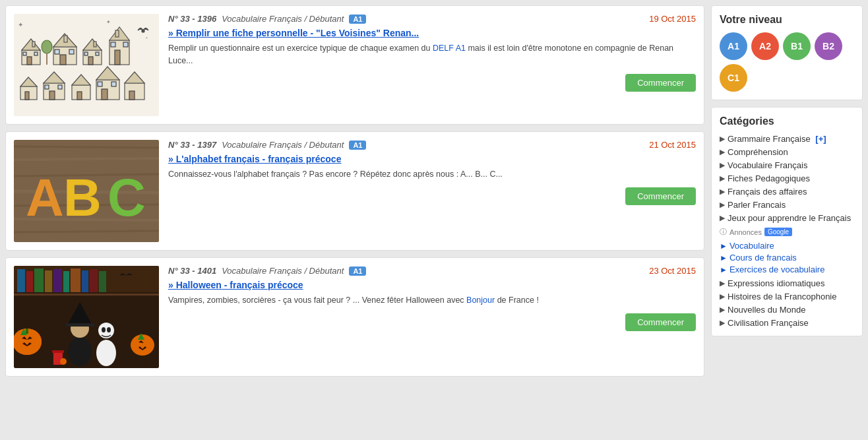 The height and width of the screenshot is (440, 868). What do you see at coordinates (787, 269) in the screenshot?
I see `ad-link-exercices: ► Exercices de vocabulaire` at bounding box center [787, 269].